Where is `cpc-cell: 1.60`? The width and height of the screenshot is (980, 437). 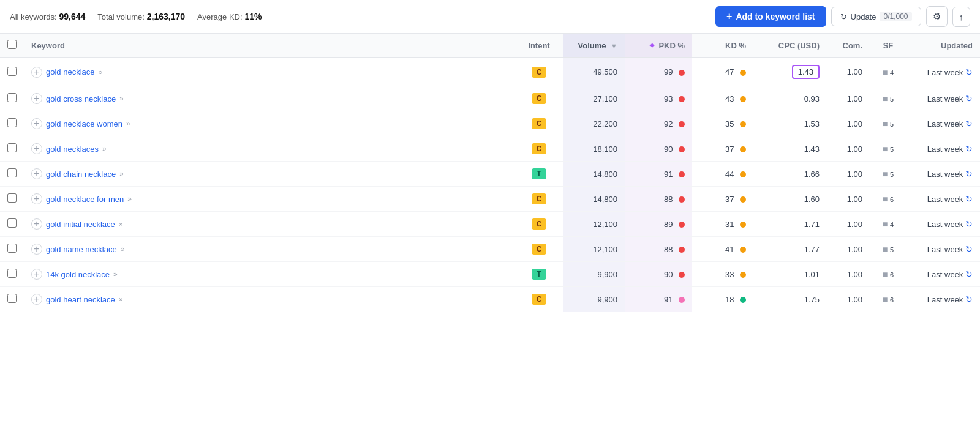
cpc-cell: 1.60 is located at coordinates (790, 200).